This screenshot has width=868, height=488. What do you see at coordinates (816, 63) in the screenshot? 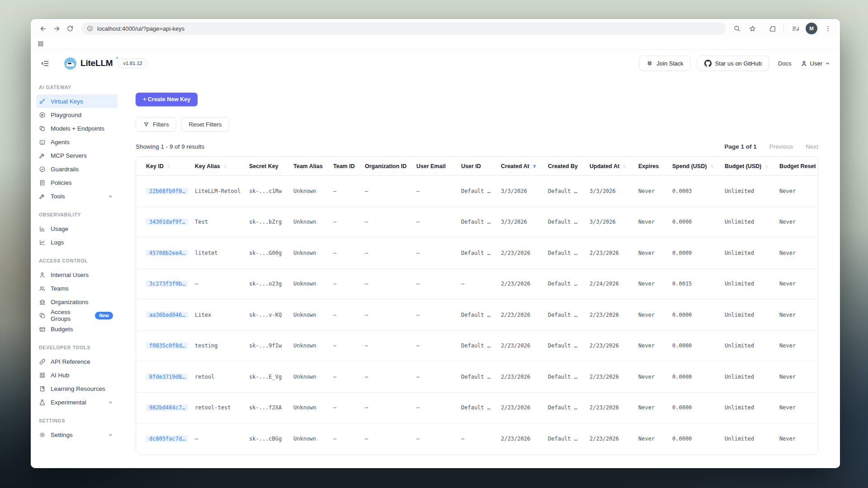
I see `user-menu: User` at bounding box center [816, 63].